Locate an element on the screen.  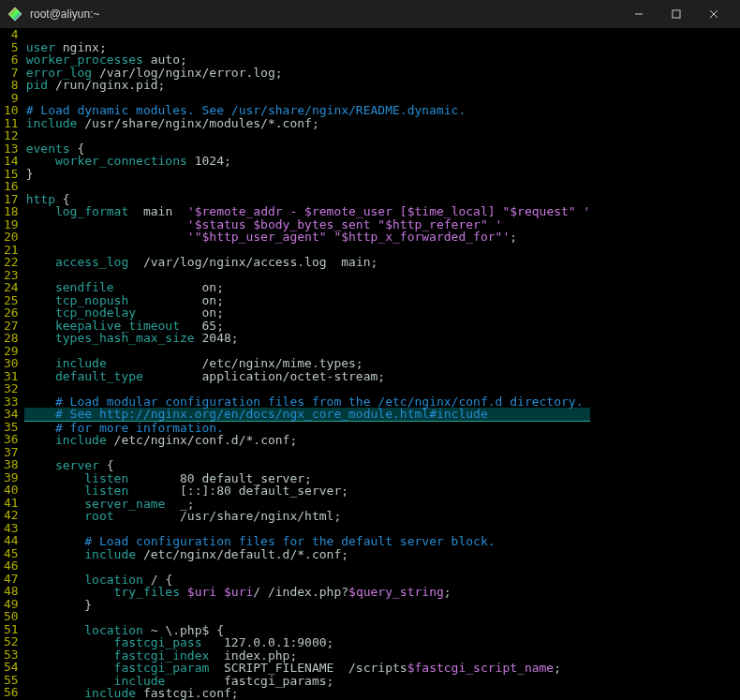
line-number: 27 is located at coordinates (11, 326).